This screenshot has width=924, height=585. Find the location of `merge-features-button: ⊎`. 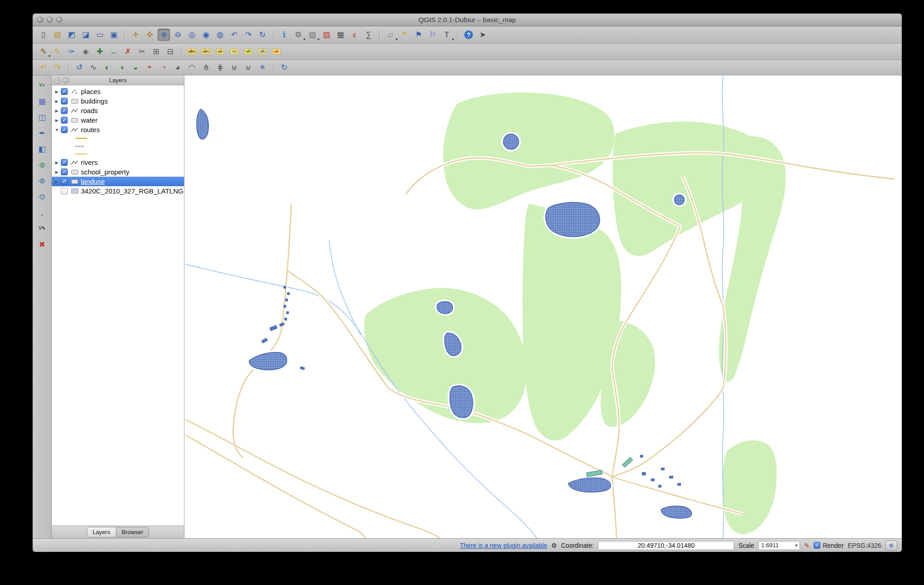

merge-features-button: ⊎ is located at coordinates (234, 67).